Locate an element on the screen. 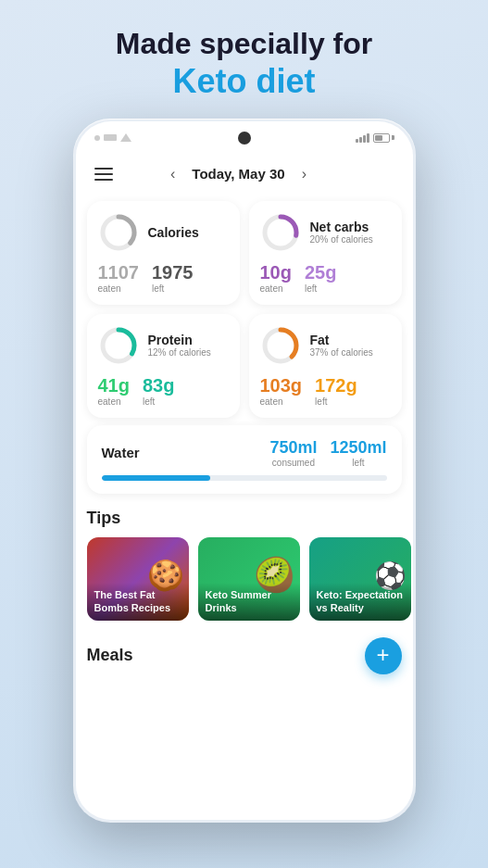 The width and height of the screenshot is (488, 868). meals-section: Meals + is located at coordinates (244, 658).